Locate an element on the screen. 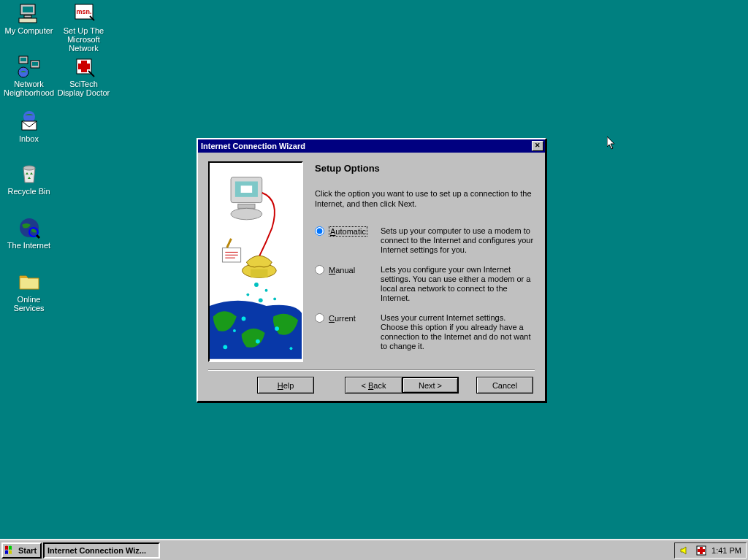  desktop-icon-recycle-bin: Recycle Bin is located at coordinates (29, 179).